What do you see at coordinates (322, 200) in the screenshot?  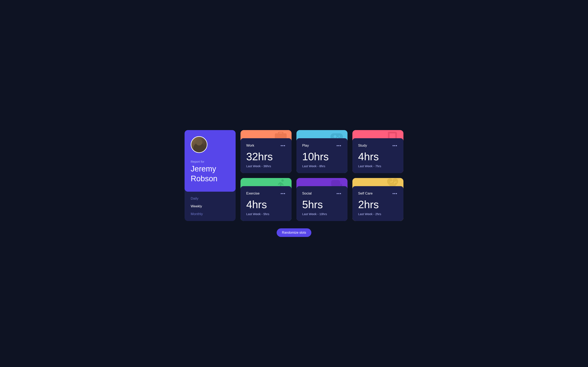 I see `activity-card-social: Social 5hrs Last Week - 10hrs` at bounding box center [322, 200].